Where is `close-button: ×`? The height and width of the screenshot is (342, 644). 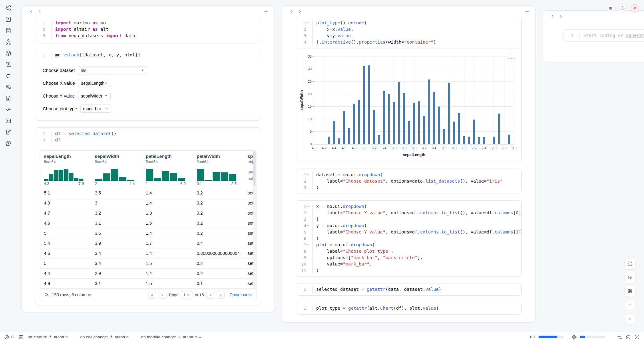
close-button: × is located at coordinates (635, 8).